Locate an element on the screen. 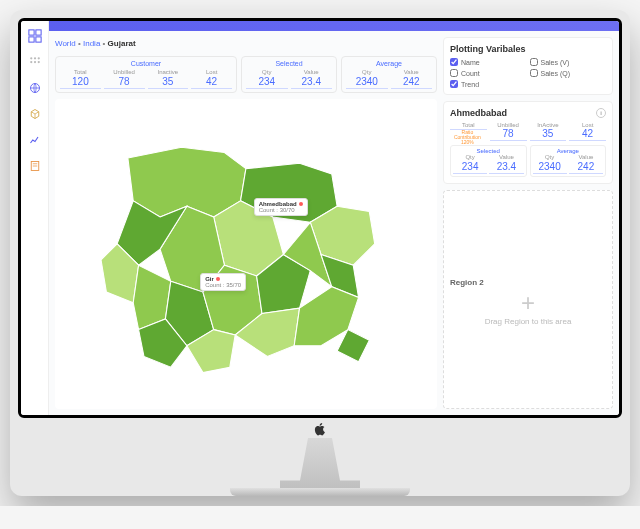  breadcrumb-current: Gujarat is located at coordinates (122, 44).